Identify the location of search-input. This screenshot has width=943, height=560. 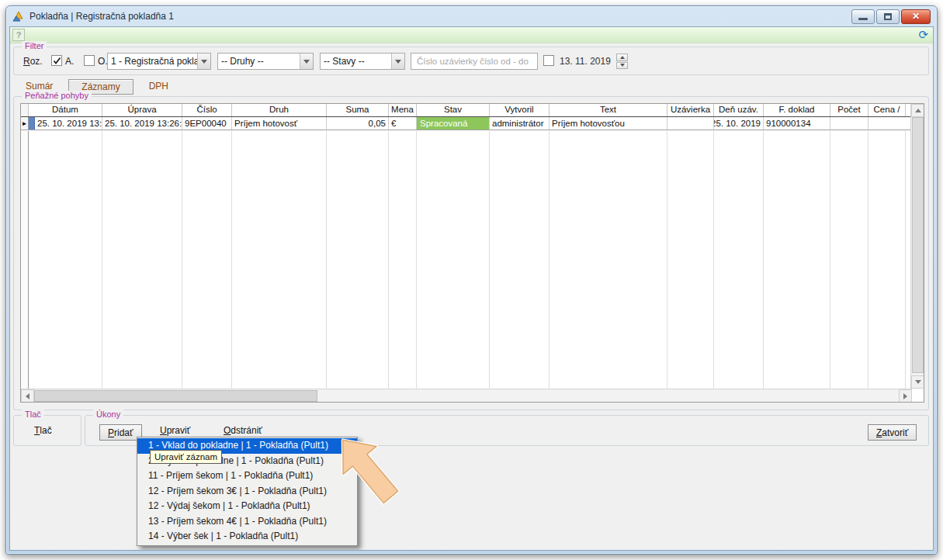
(477, 61).